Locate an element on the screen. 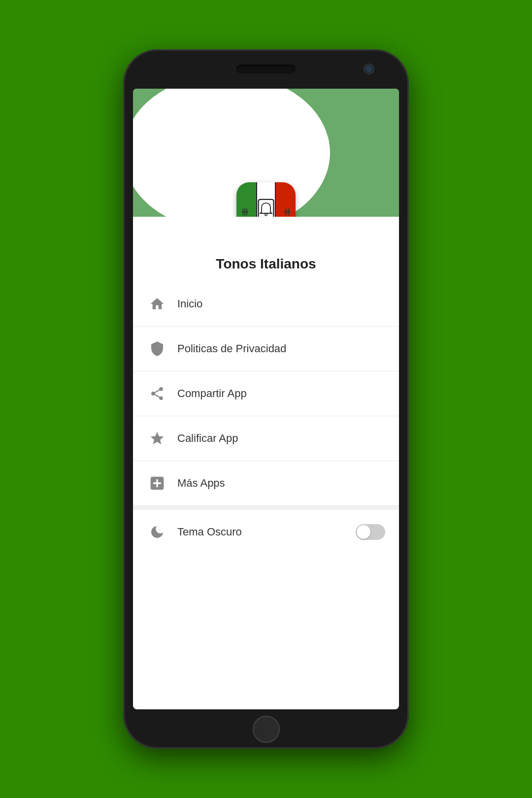 This screenshot has height=798, width=532. phone-top-bar is located at coordinates (266, 69).